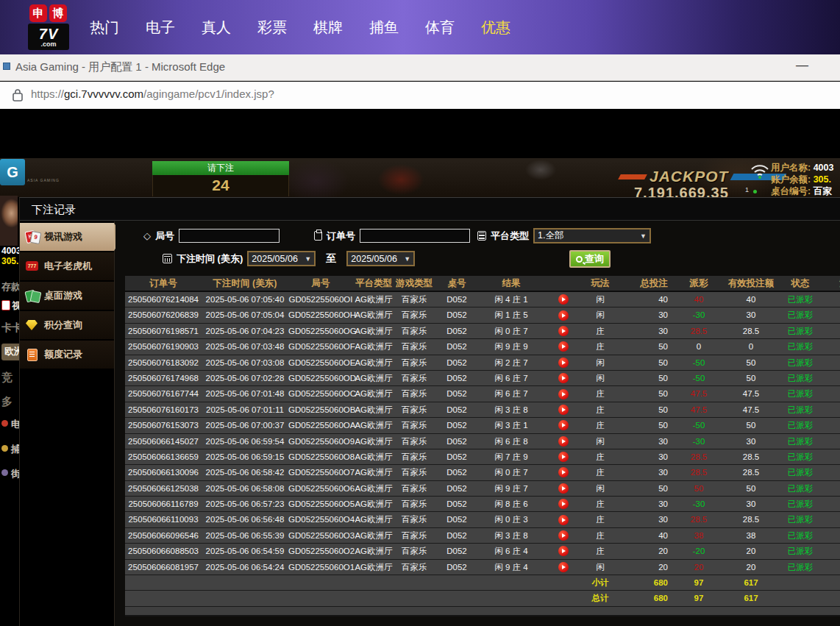 The height and width of the screenshot is (626, 840). I want to click on round-cell: GD052255060OE, so click(321, 363).